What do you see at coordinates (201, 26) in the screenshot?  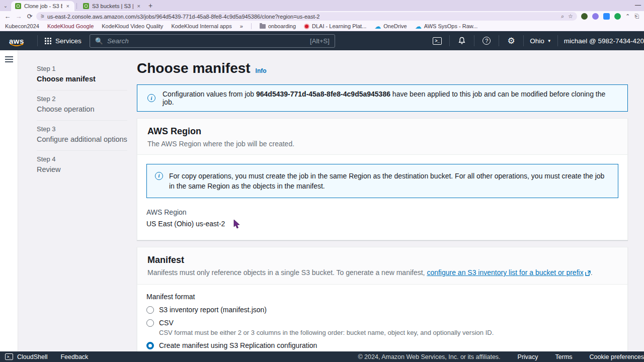 I see `bookmark-item: KodeKloud Internal apps` at bounding box center [201, 26].